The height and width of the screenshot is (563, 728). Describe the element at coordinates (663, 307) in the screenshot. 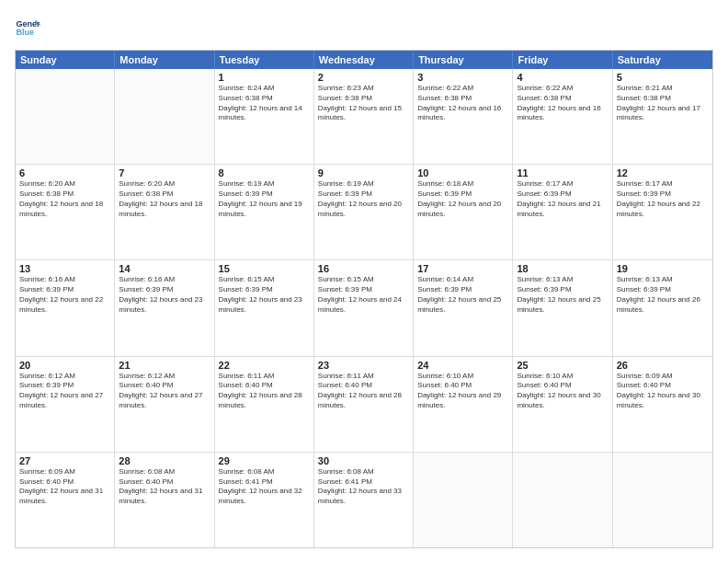

I see `calendar-cell: 19Sunrise: 6:13 AM Sunset: 6:39 PM Dayli…` at that location.